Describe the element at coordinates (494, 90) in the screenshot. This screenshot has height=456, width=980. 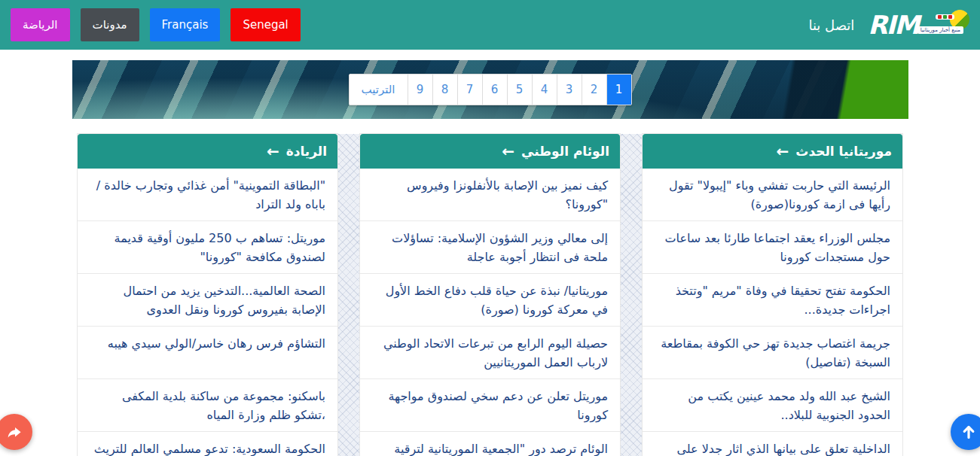
I see `pagination-page-6: 6` at that location.